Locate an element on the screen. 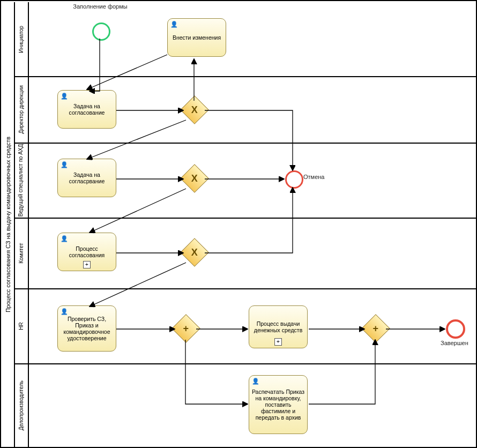  end-event is located at coordinates (456, 329).